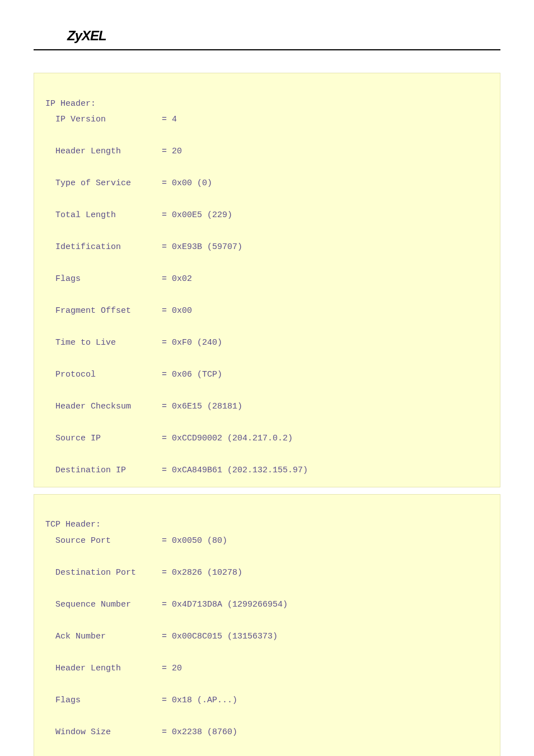 The height and width of the screenshot is (756, 534). What do you see at coordinates (109, 247) in the screenshot?
I see `field-label: Idetification` at bounding box center [109, 247].